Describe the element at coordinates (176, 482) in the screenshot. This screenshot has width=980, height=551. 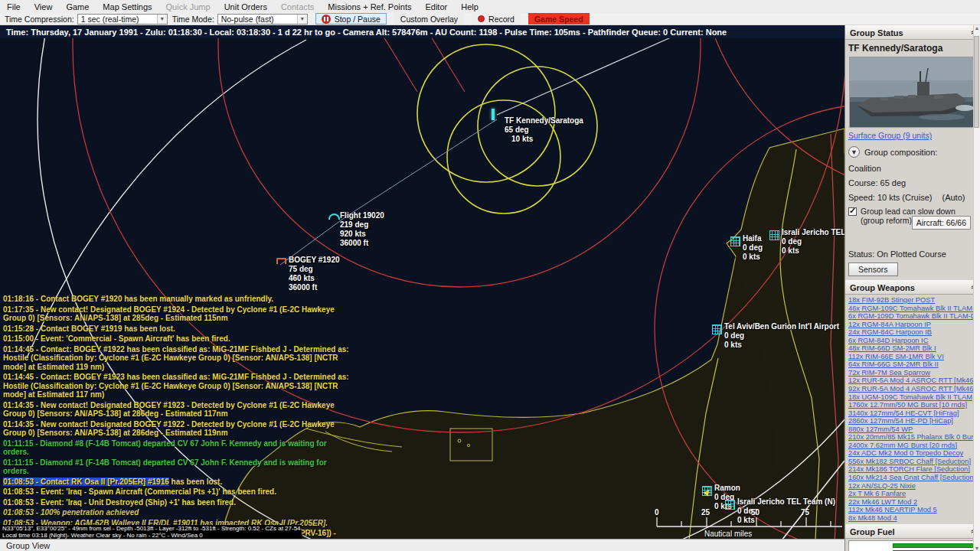
I see `log-entry-selected: 01:08:53 - Contact RK Osa II [Pr.205ER] …` at that location.